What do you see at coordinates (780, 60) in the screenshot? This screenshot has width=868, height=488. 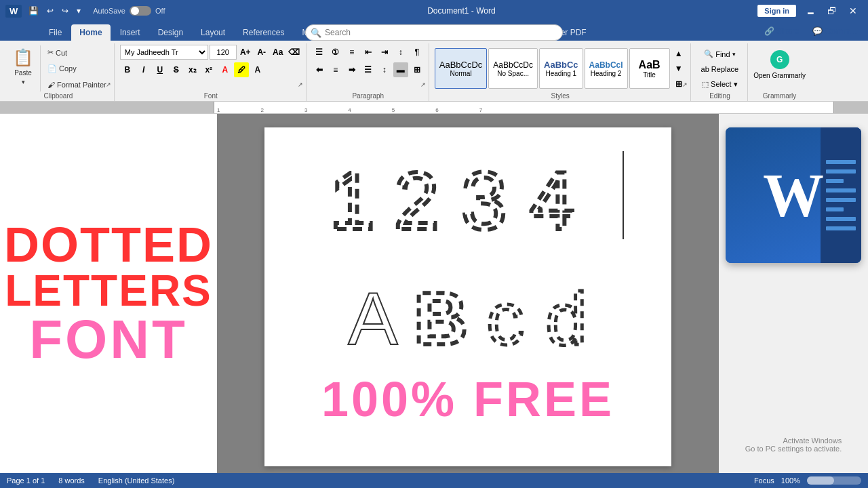 I see `grammarly-button: G` at bounding box center [780, 60].